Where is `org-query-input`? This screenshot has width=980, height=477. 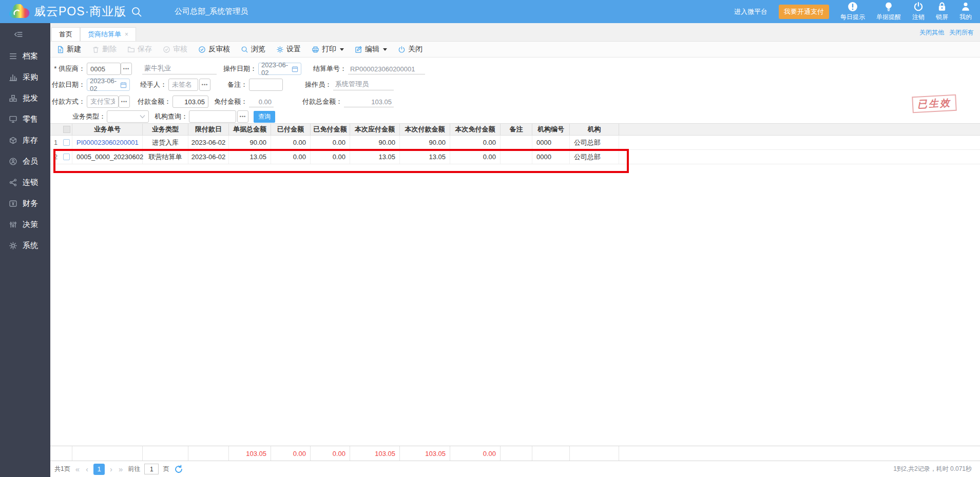
org-query-input is located at coordinates (213, 117).